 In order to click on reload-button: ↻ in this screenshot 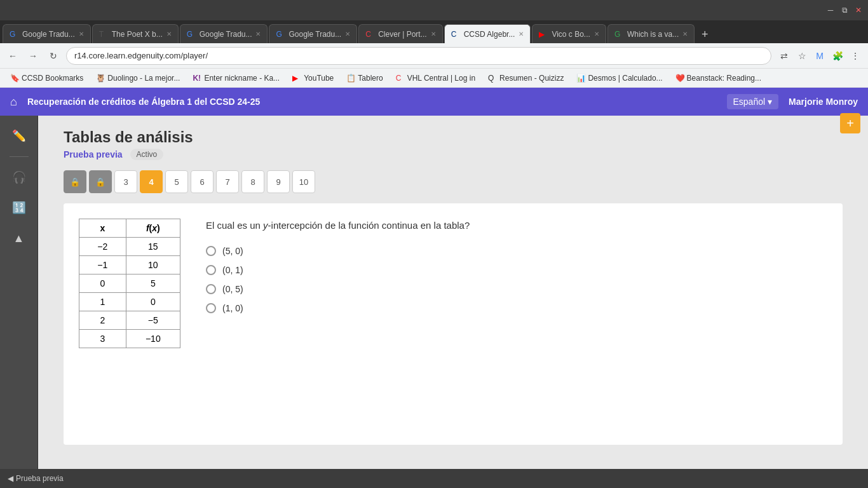, I will do `click(53, 56)`.